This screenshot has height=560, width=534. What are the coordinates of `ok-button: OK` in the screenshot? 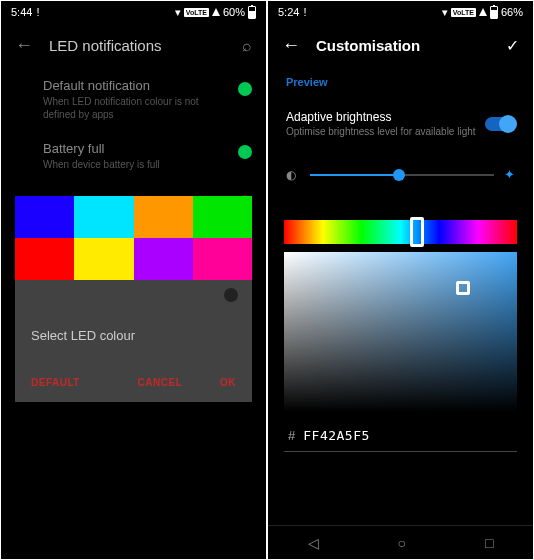 It's located at (228, 382).